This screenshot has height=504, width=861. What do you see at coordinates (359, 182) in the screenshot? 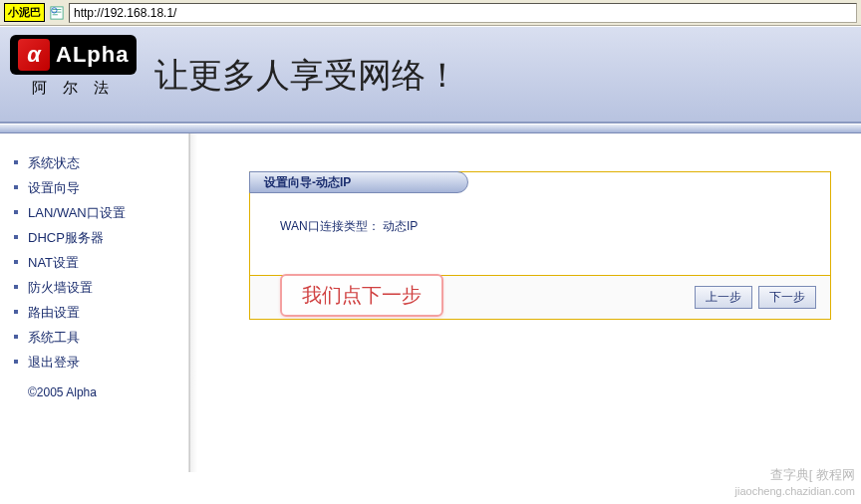
I see `panel-title: 设置向导-动态IP` at bounding box center [359, 182].